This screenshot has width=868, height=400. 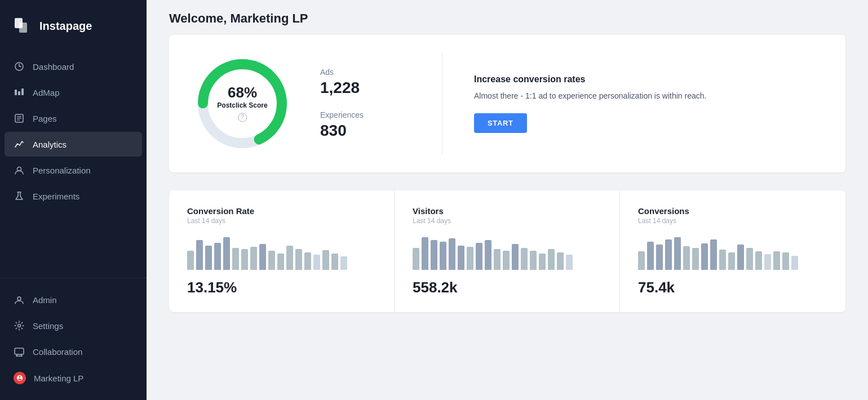 What do you see at coordinates (73, 144) in the screenshot?
I see `sidebar-item-analytics: Analytics` at bounding box center [73, 144].